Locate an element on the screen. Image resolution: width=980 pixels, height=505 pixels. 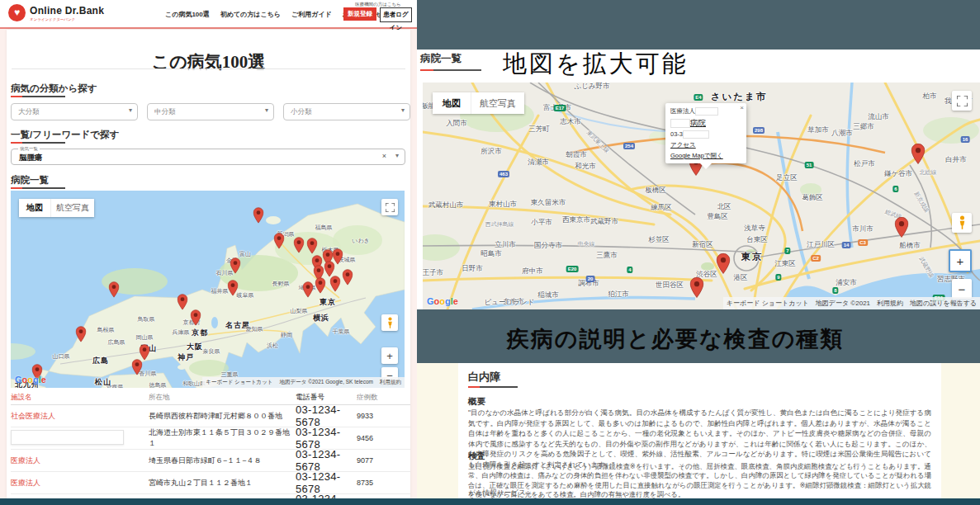
road-shield-icon: 463 is located at coordinates (504, 174).